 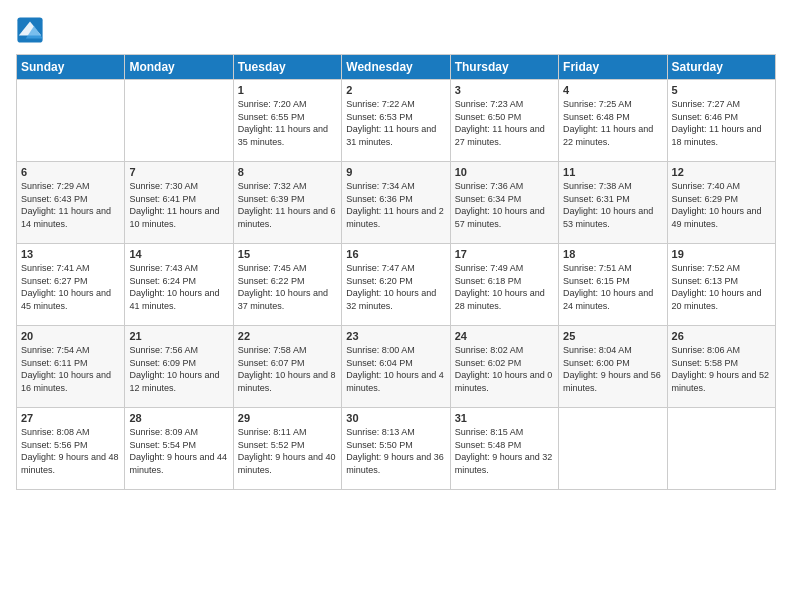 What do you see at coordinates (396, 449) in the screenshot?
I see `day-cell: 30Sunrise: 8:13 AM Sunset: 5:50 PM Dayli…` at bounding box center [396, 449].